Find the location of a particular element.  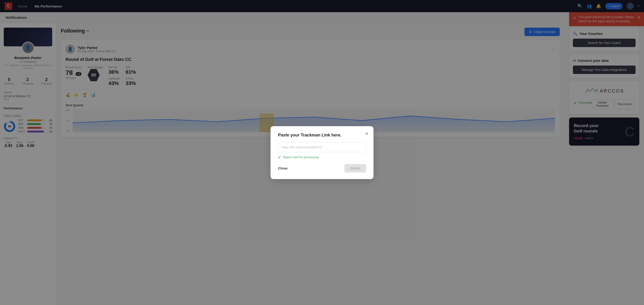

success-text: Report sent for processing is located at coordinates (301, 157).